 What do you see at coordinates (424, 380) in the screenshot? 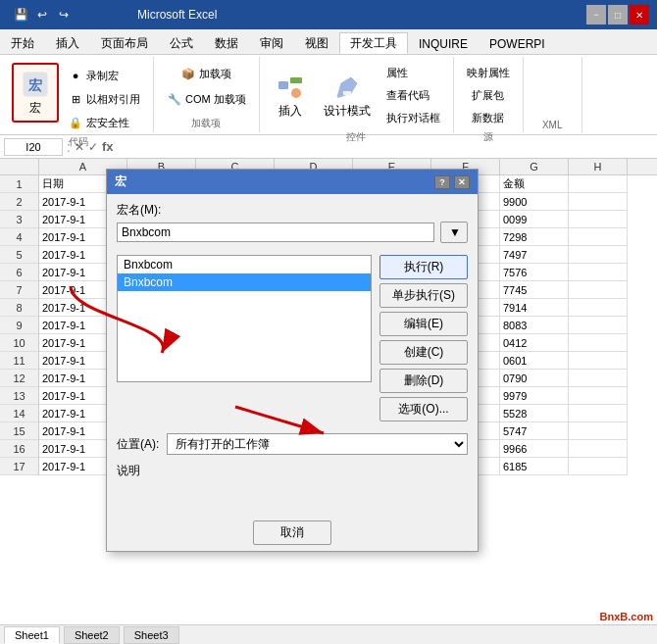
I see `delete-btn: 删除(D)` at bounding box center [424, 380].